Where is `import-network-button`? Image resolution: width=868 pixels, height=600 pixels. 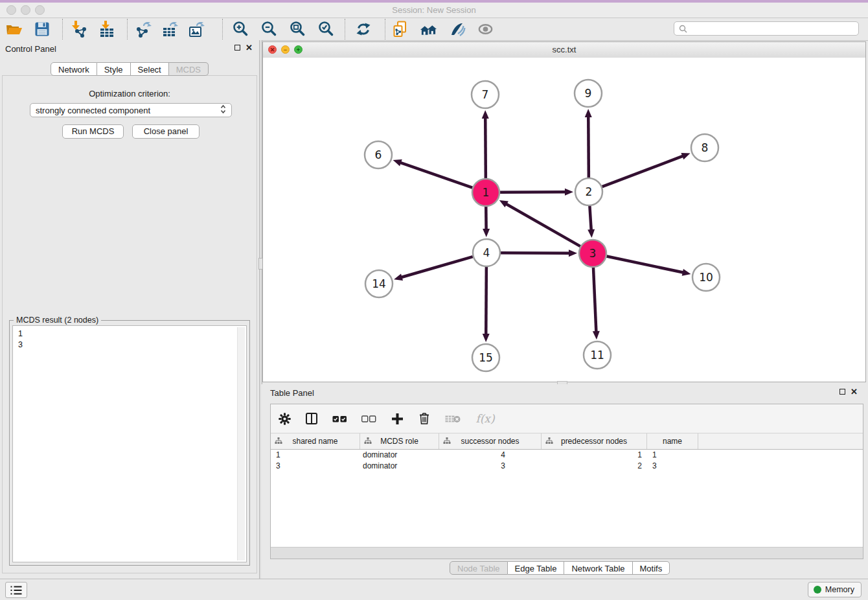
import-network-button is located at coordinates (79, 30).